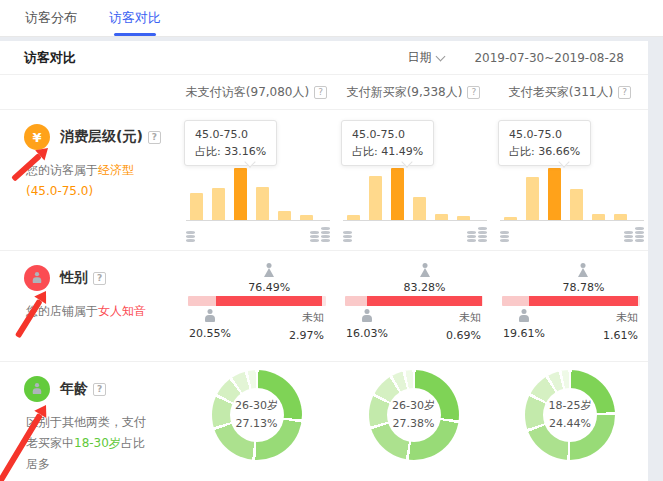 The height and width of the screenshot is (481, 663). What do you see at coordinates (269, 278) in the screenshot?
I see `female-group: 76.49%` at bounding box center [269, 278].